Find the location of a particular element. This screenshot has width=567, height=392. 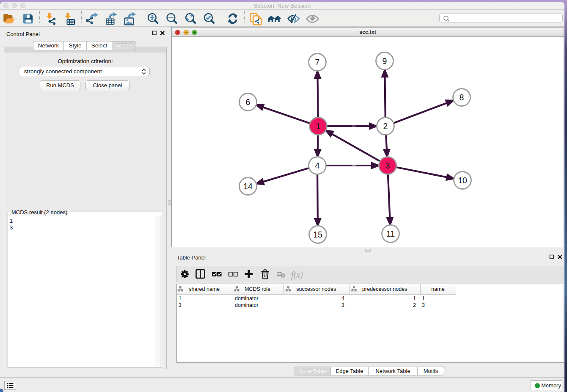

svg-text: 8 is located at coordinates (461, 97).